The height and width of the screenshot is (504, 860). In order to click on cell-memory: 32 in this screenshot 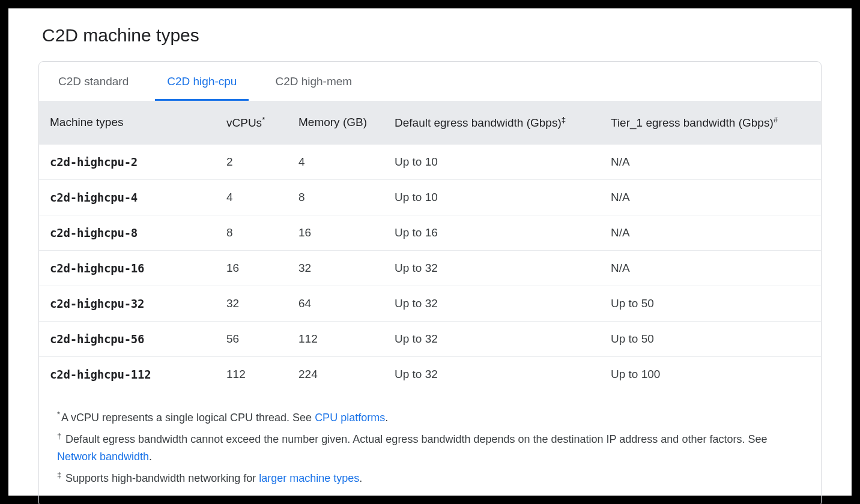, I will do `click(339, 269)`.